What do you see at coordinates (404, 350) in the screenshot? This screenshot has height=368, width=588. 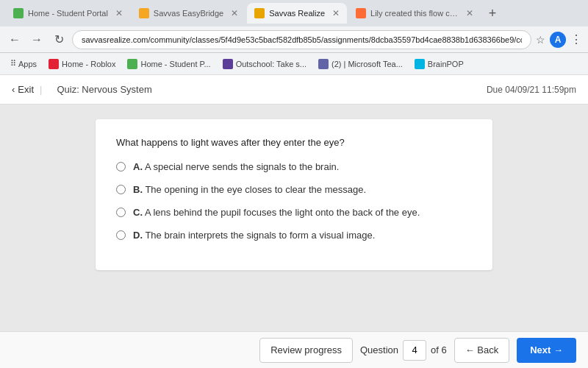 I see `question-navigation: Question of 6` at bounding box center [404, 350].